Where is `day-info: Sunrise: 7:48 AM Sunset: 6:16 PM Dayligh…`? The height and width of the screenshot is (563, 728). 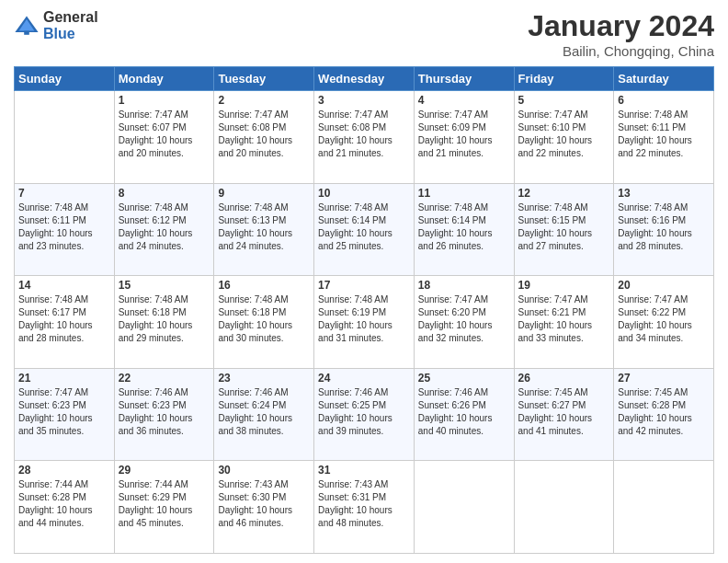 day-info: Sunrise: 7:48 AM Sunset: 6:16 PM Dayligh… is located at coordinates (664, 227).